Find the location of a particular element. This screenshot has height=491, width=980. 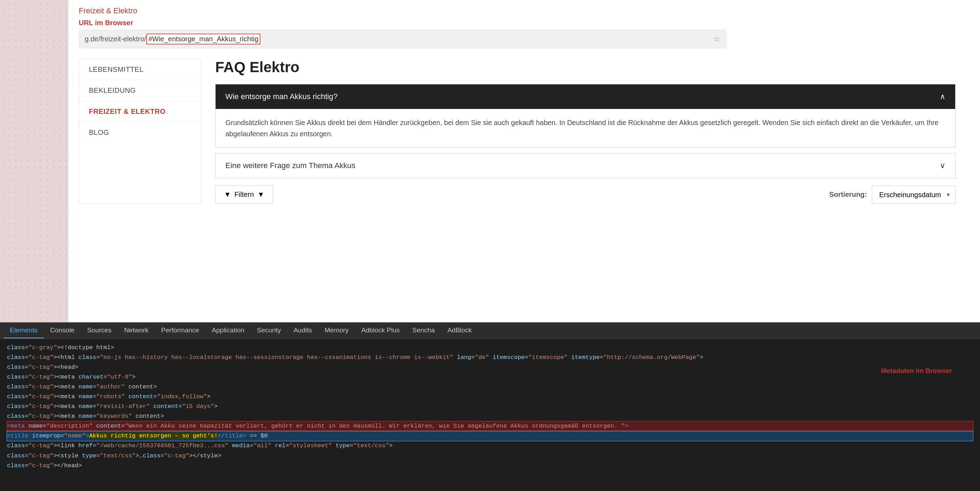

url-section: URL im Browser g.de/freizeit-elektro/ #W… is located at coordinates (524, 35).